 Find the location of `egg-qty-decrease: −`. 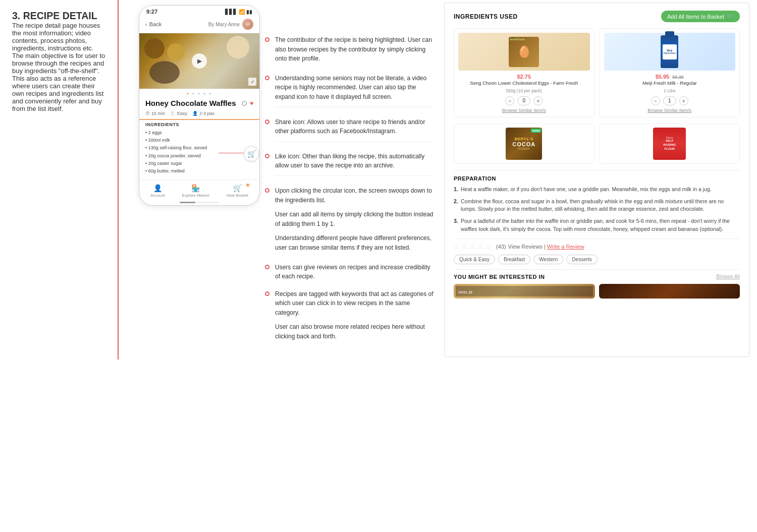

egg-qty-decrease: − is located at coordinates (510, 101).